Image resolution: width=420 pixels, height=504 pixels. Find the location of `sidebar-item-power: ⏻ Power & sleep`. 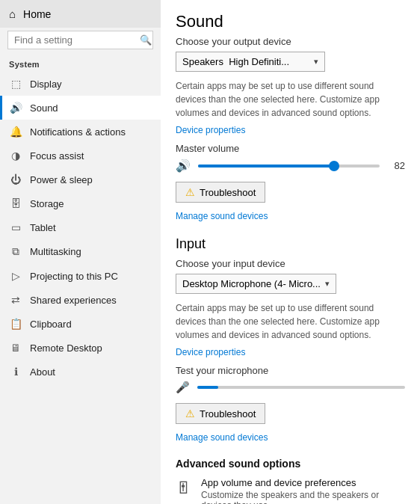

sidebar-item-power: ⏻ Power & sleep is located at coordinates (81, 179).